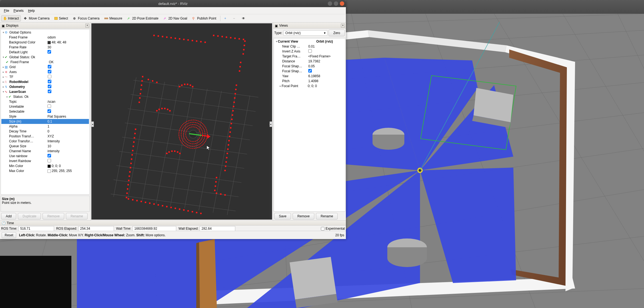 The height and width of the screenshot is (308, 644). Describe the element at coordinates (29, 216) in the screenshot. I see `duplicate-button: Duplicate` at that location.